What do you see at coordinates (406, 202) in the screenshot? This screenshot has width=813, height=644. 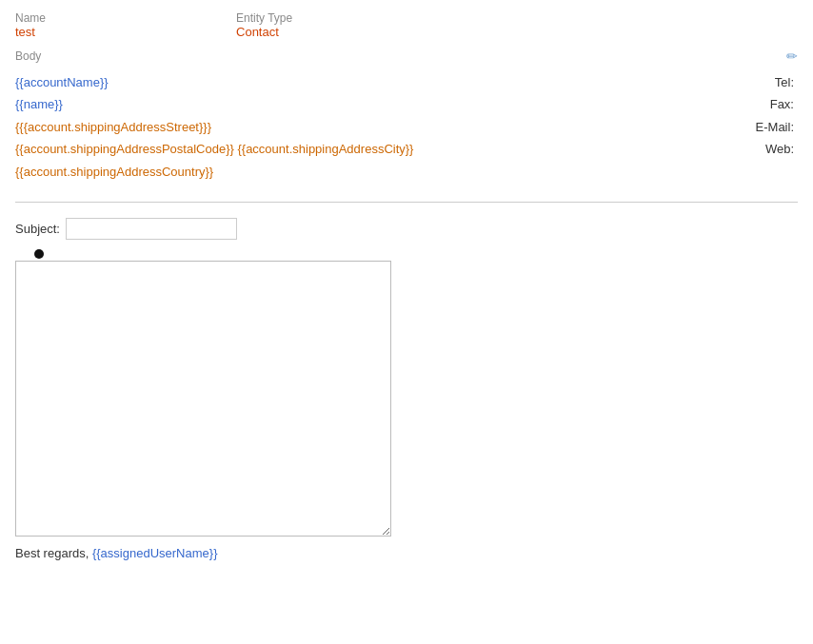 I see `divider` at bounding box center [406, 202].